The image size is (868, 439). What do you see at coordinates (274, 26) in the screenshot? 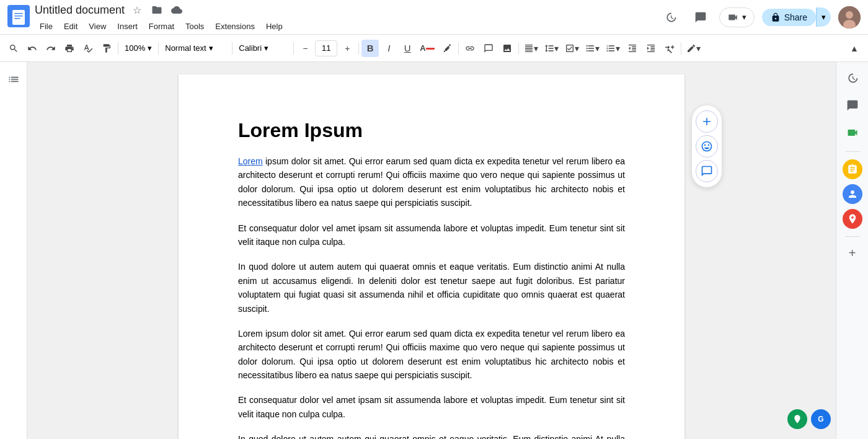
I see `menu-help: Help` at bounding box center [274, 26].